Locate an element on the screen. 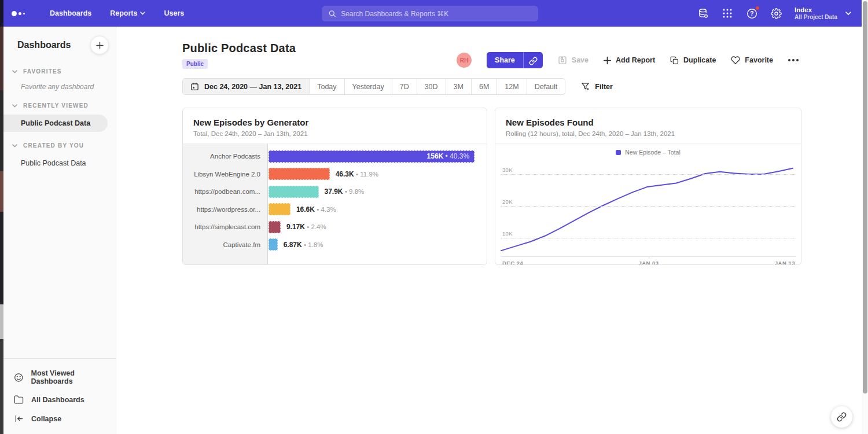  y-gridline is located at coordinates (649, 206).